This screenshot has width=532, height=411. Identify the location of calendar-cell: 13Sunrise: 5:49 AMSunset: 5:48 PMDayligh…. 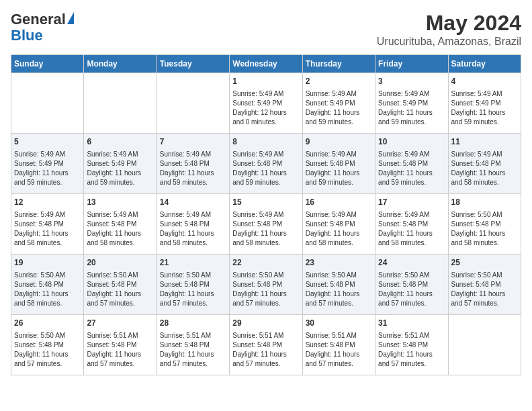
(120, 224).